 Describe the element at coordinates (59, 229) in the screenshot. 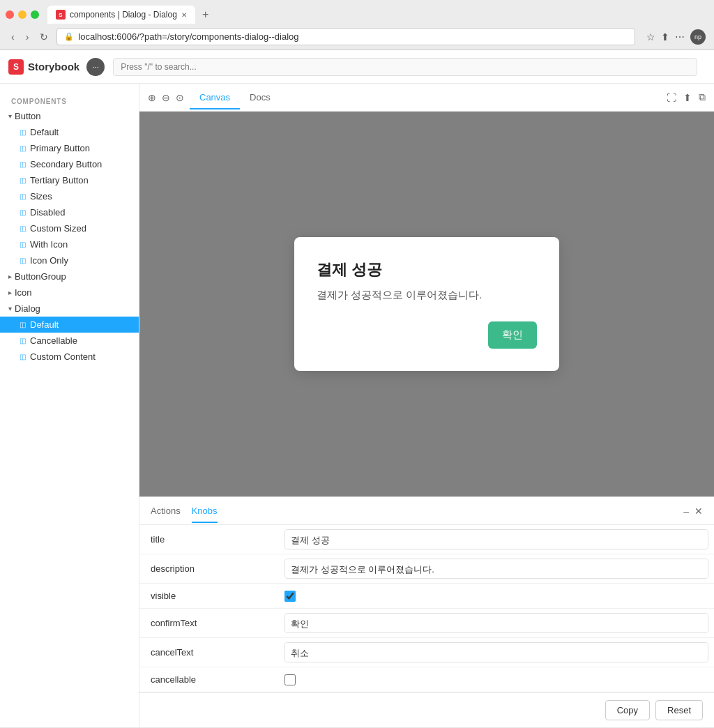

I see `sidebar-item-label: Custom Sized` at that location.